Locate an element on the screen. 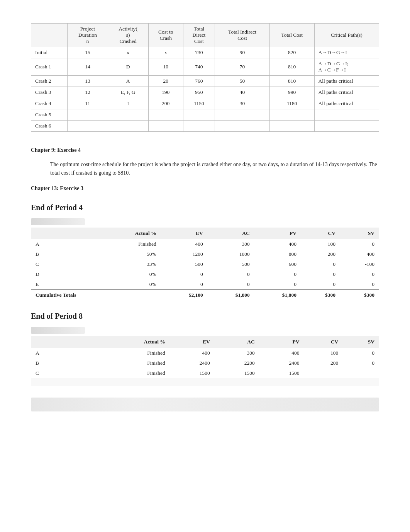 Image resolution: width=410 pixels, height=532 pixels. p4-col-ac: AC is located at coordinates (231, 233).